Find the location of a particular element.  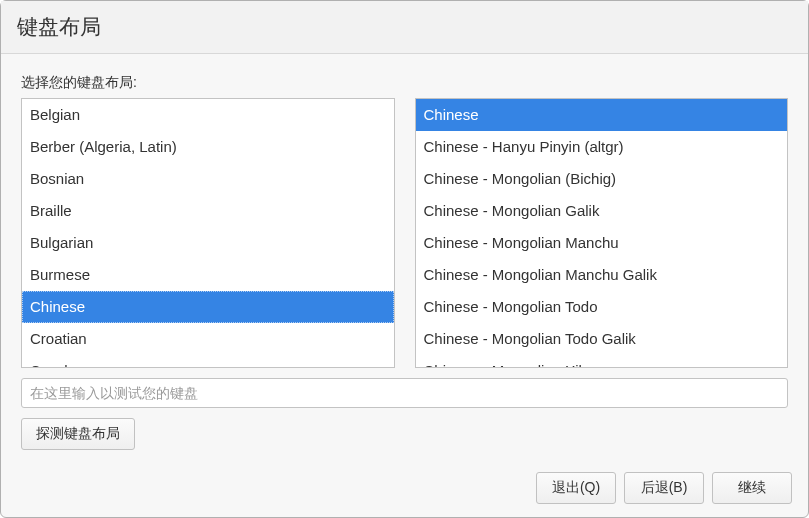

list-item: Chinese - Mongolian Manchu Galik is located at coordinates (602, 275).